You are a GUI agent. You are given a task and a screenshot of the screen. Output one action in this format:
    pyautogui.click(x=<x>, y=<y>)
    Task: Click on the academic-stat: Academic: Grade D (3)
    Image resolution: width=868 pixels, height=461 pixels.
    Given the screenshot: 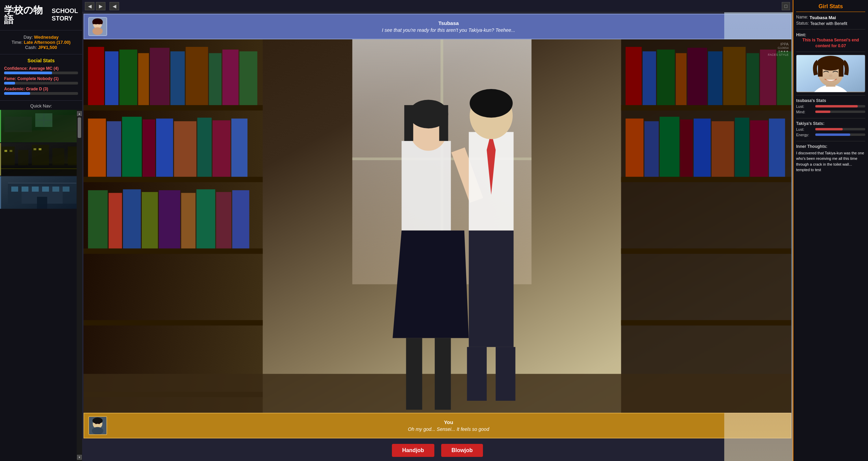 What is the action you would take?
    pyautogui.click(x=41, y=91)
    